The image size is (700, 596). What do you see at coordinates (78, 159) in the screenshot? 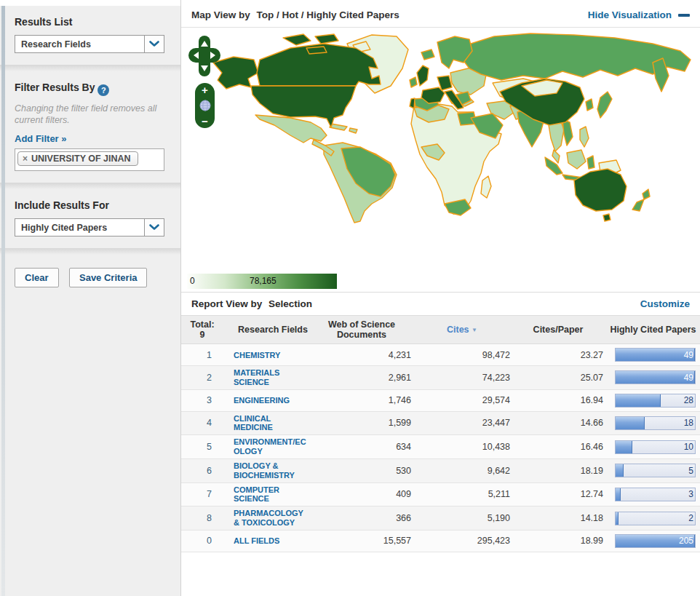
I see `filter-tag: × UNIVERSITY OF JINAN` at bounding box center [78, 159].